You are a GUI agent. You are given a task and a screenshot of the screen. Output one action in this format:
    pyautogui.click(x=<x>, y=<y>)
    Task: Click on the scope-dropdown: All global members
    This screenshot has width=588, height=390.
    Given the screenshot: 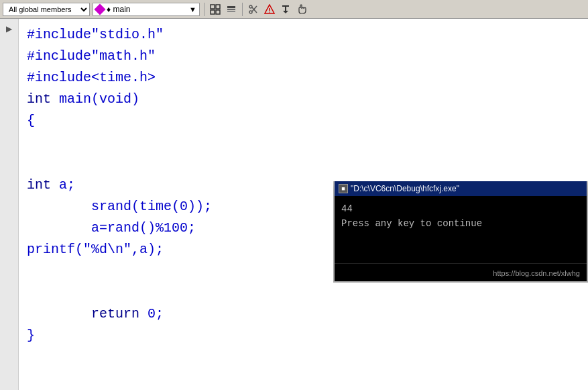 What is the action you would take?
    pyautogui.click(x=46, y=9)
    